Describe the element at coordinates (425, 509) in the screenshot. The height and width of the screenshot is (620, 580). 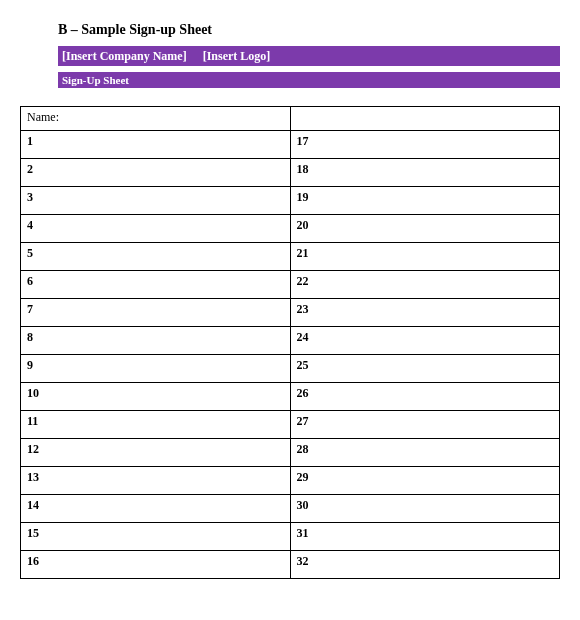
I see `row-number: 30` at that location.